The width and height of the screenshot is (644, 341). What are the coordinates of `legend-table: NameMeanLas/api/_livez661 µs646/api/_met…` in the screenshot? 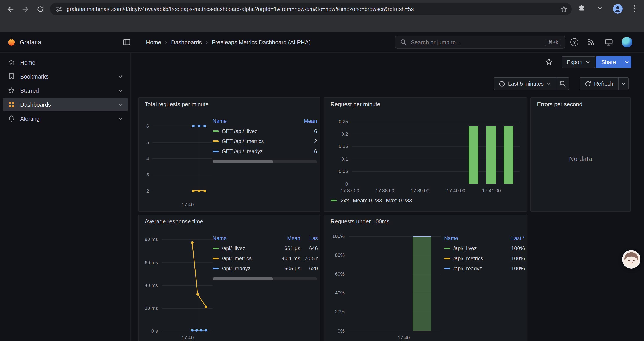 It's located at (265, 253).